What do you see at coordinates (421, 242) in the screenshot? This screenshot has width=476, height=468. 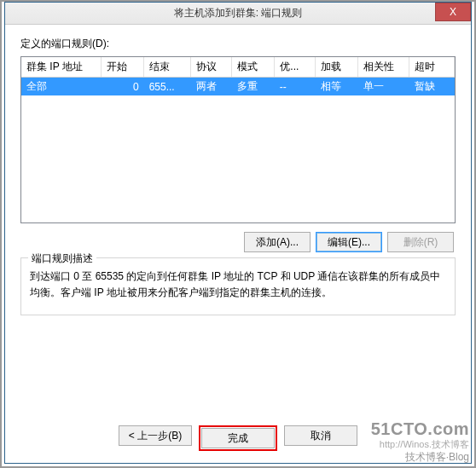 I see `remove-button: 删除(R)` at bounding box center [421, 242].